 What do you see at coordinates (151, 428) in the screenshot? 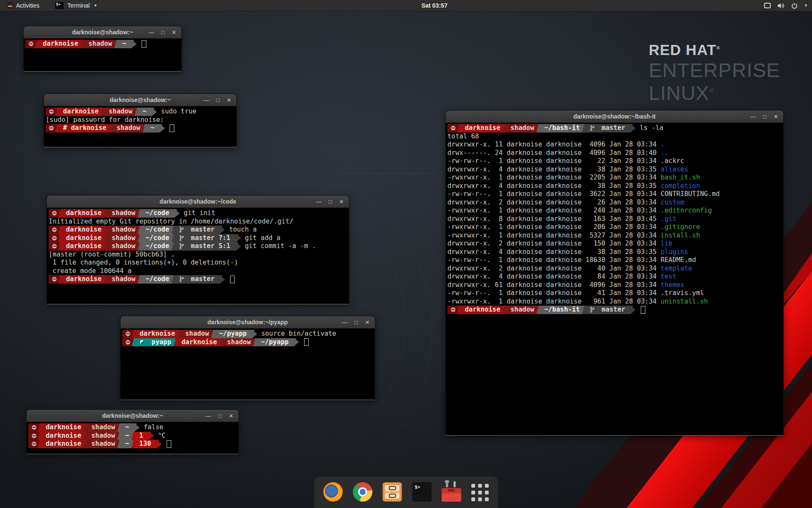
I see `terminal-text: false` at bounding box center [151, 428].